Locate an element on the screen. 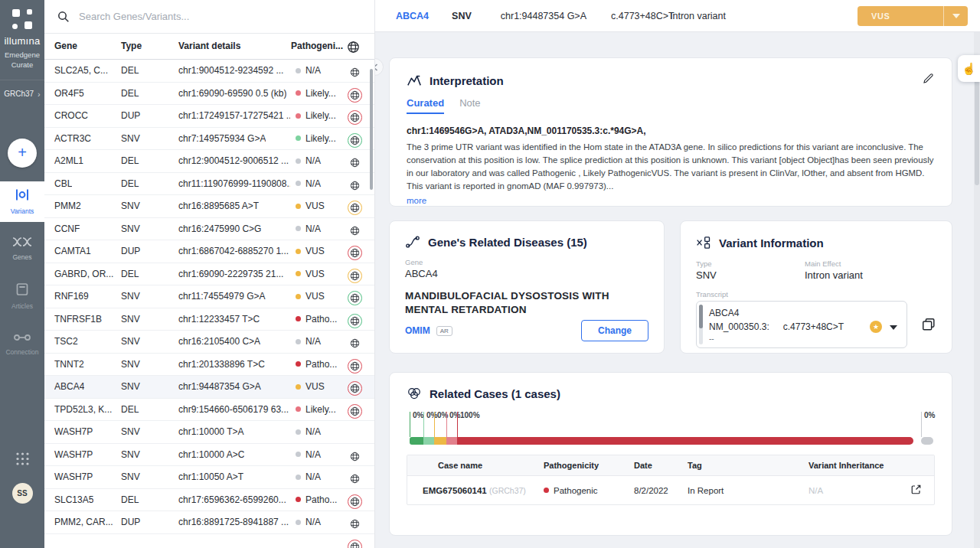 This screenshot has width=980, height=548. brand-name: illumına is located at coordinates (21, 41).